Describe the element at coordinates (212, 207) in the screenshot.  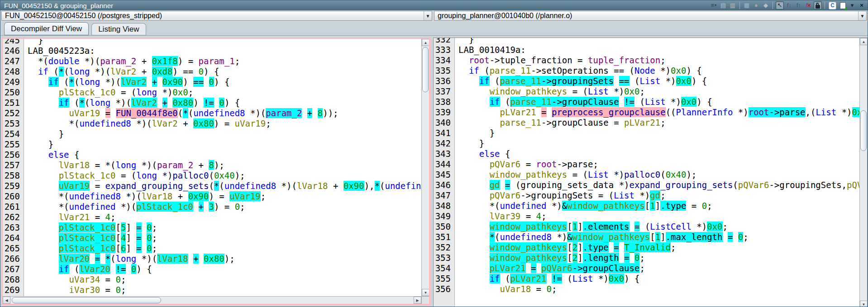
I see `code-line: 261 *(undefined *)(plStack_1c0 + 3) = 0;` at that location.